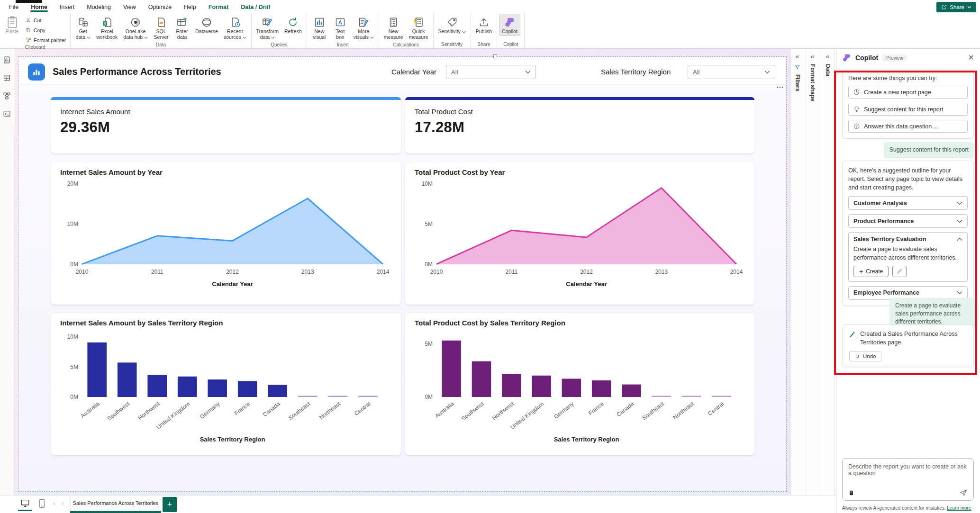 The image size is (980, 513). What do you see at coordinates (861, 271) in the screenshot?
I see `plus-icon: +` at bounding box center [861, 271].